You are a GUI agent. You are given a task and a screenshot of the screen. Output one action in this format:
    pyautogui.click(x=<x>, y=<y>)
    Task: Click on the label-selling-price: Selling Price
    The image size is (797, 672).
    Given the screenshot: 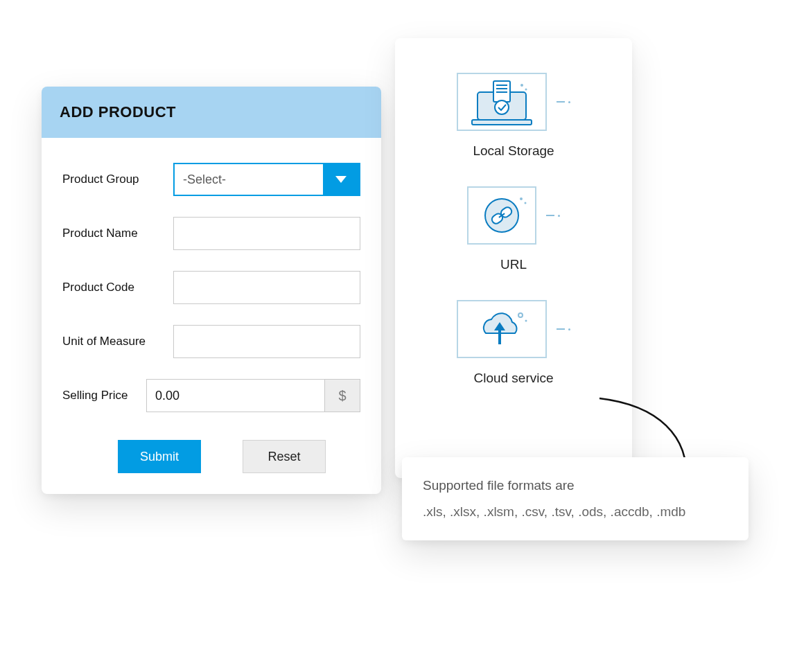 What is the action you would take?
    pyautogui.click(x=104, y=396)
    